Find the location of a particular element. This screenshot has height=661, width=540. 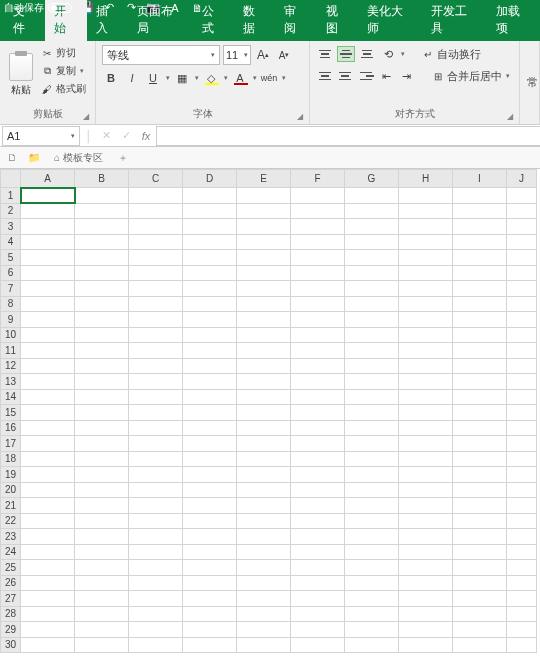

row-header: 7 is located at coordinates (11, 289).